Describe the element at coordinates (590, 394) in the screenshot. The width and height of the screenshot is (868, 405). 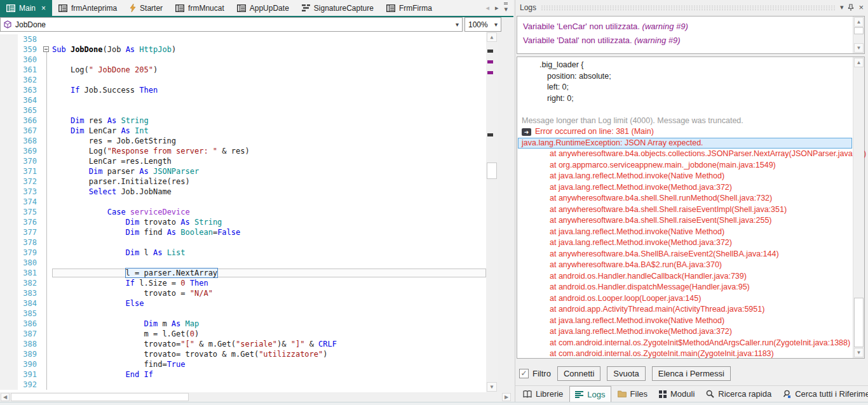
I see `panel-tab-logs: Logs` at that location.